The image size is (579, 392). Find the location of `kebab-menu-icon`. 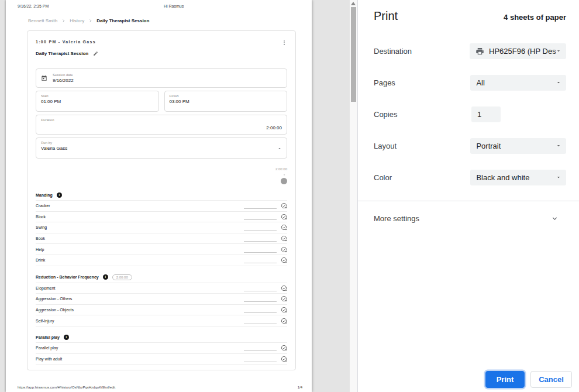

kebab-menu-icon is located at coordinates (284, 43).